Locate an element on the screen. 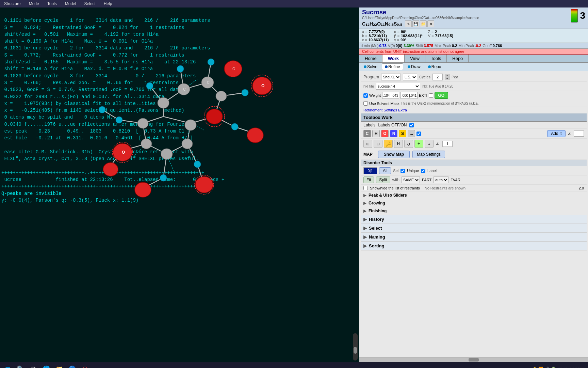 The height and width of the screenshot is (368, 588). toolbox-work-header: Toolbox Work is located at coordinates (474, 118).